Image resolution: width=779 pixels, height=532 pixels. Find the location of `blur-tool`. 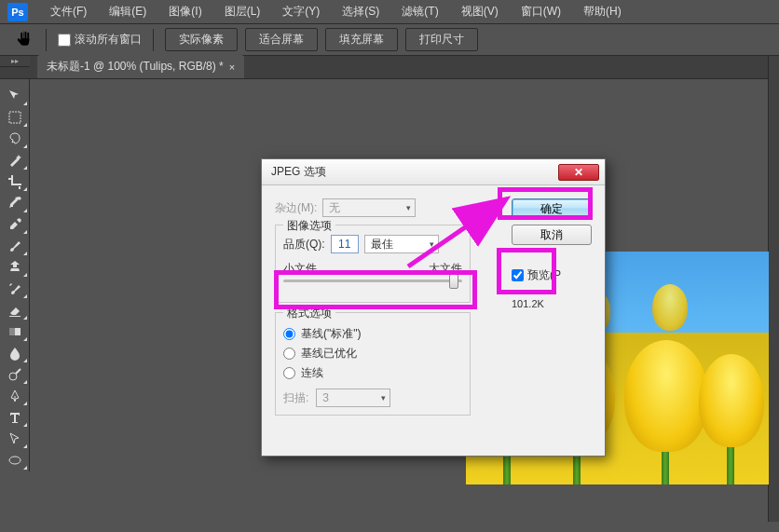

blur-tool is located at coordinates (15, 353).